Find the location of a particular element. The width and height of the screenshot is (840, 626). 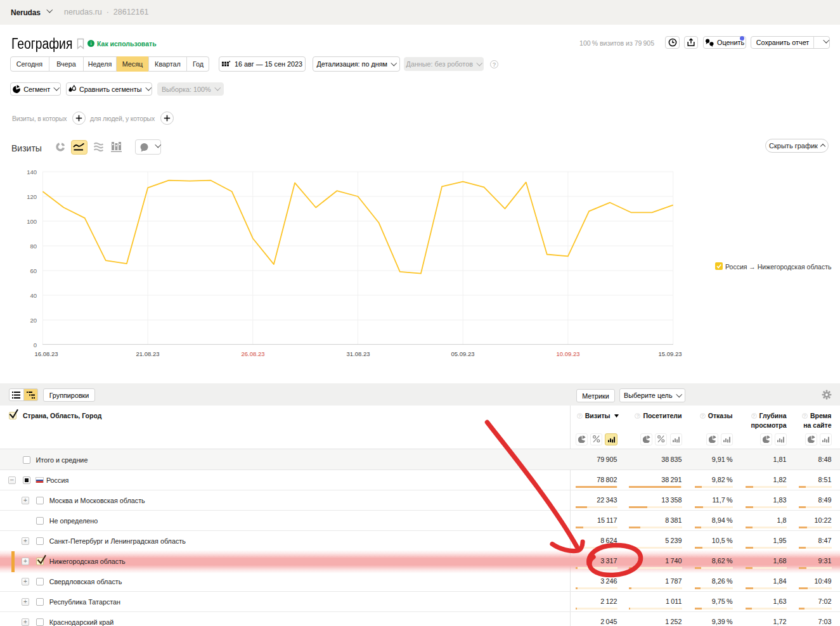

svg-text: 20 is located at coordinates (33, 321).